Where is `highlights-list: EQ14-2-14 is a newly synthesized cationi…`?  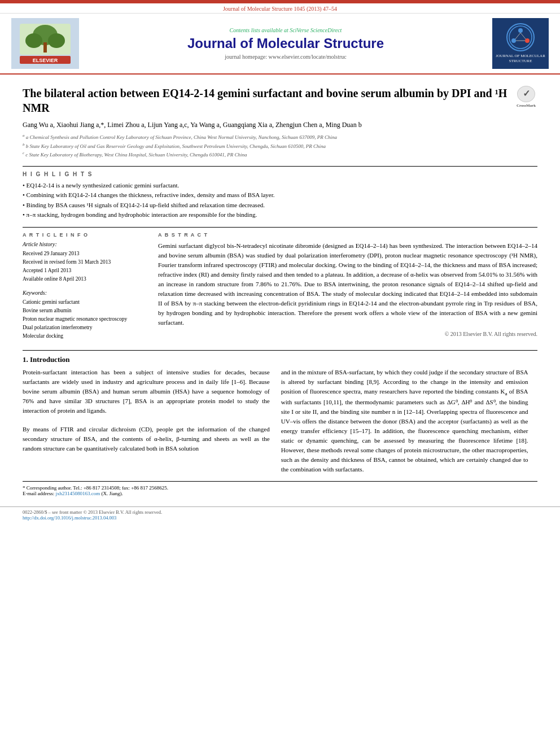
highlights-list: EQ14-2-14 is a newly synthesized cationi… is located at coordinates (280, 200).